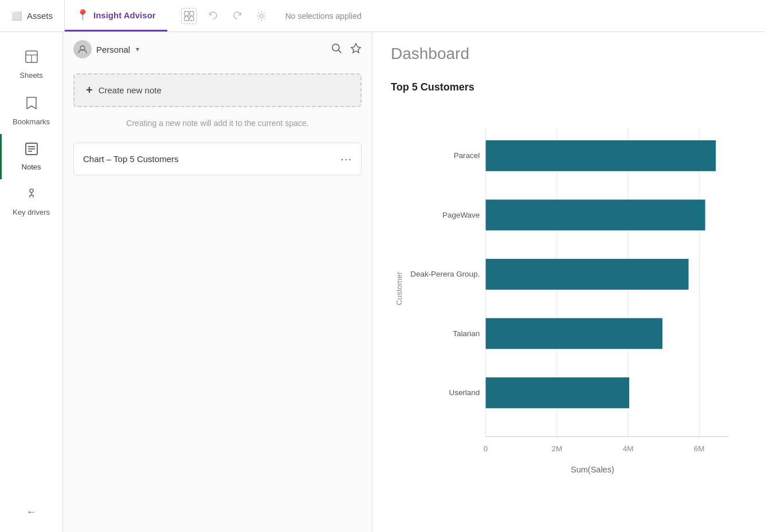 The height and width of the screenshot is (532, 765). What do you see at coordinates (189, 16) in the screenshot?
I see `selection-mode-icon` at bounding box center [189, 16].